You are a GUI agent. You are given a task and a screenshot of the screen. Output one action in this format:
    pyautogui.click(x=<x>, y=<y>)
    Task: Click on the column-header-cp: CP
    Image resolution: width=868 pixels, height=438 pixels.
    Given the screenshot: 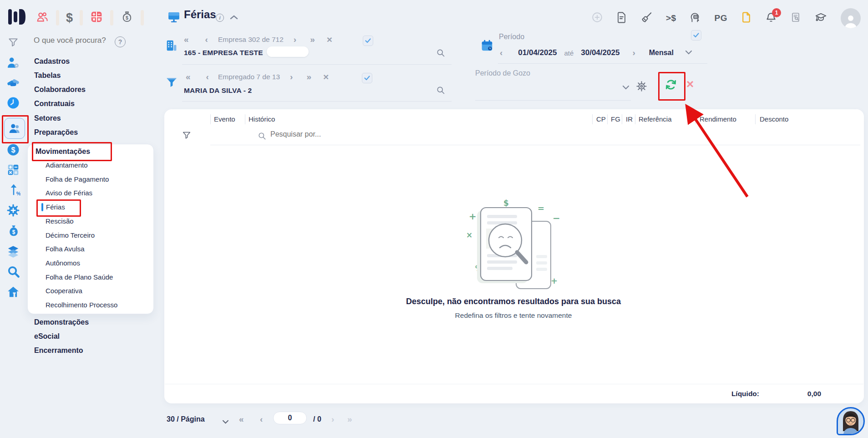 What is the action you would take?
    pyautogui.click(x=601, y=119)
    